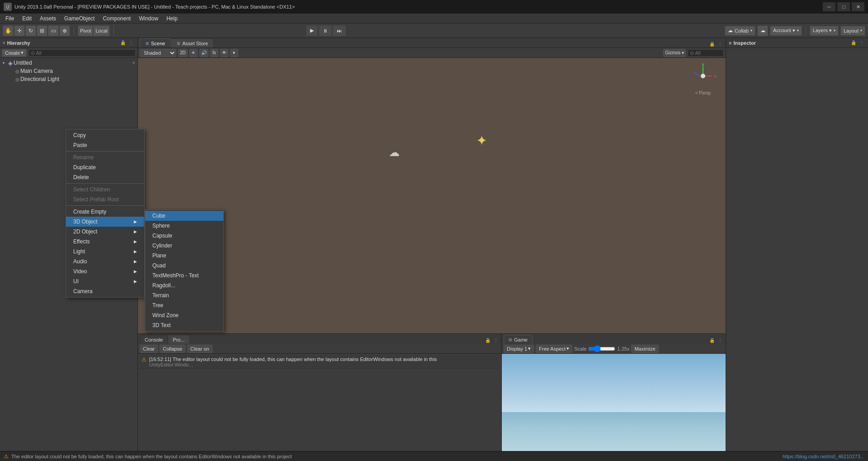  I want to click on inspector-menu-button: ⋮, so click(862, 43).